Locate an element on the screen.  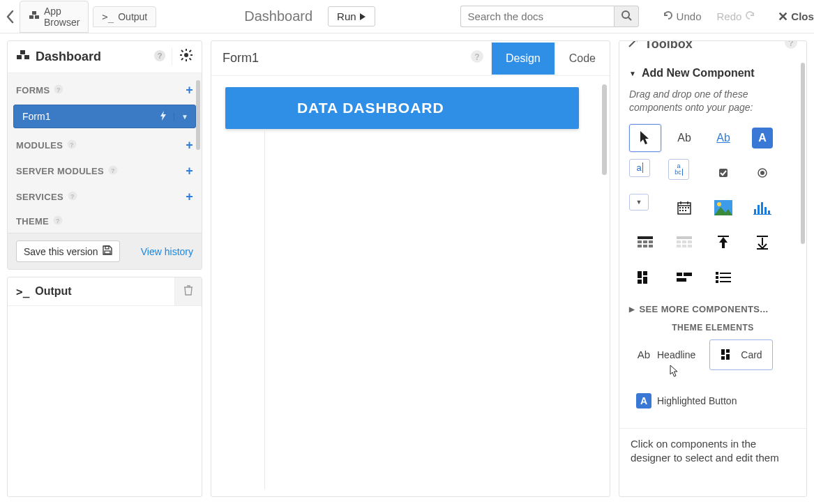
comp-columnpanel is located at coordinates (645, 277).